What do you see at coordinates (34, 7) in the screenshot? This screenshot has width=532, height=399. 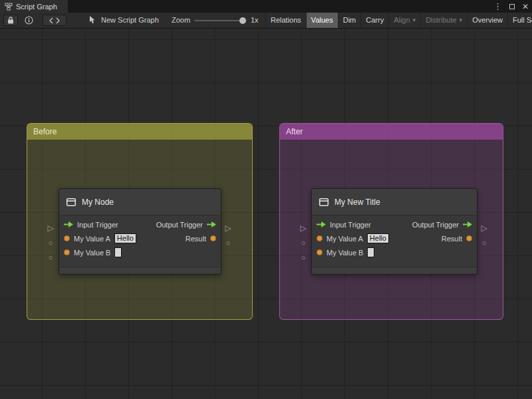 I see `tab-script-graph: Script Graph` at bounding box center [34, 7].